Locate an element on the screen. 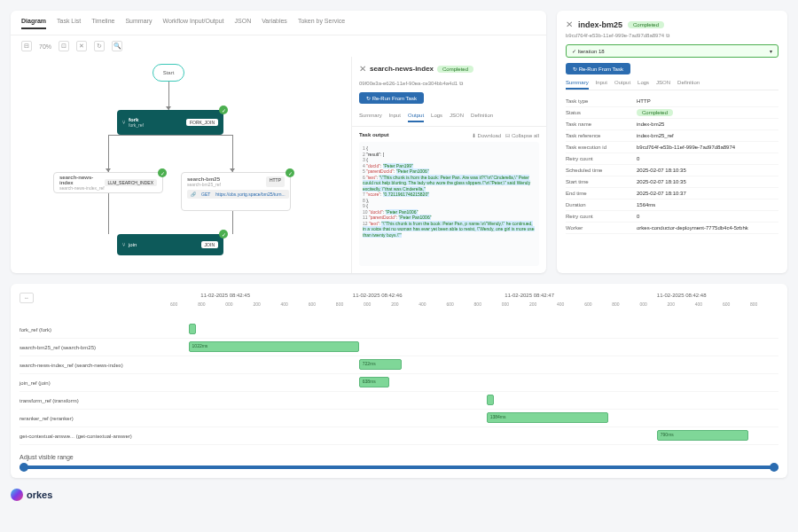 This screenshot has width=798, height=532. http-badge: HTTP is located at coordinates (275, 182).